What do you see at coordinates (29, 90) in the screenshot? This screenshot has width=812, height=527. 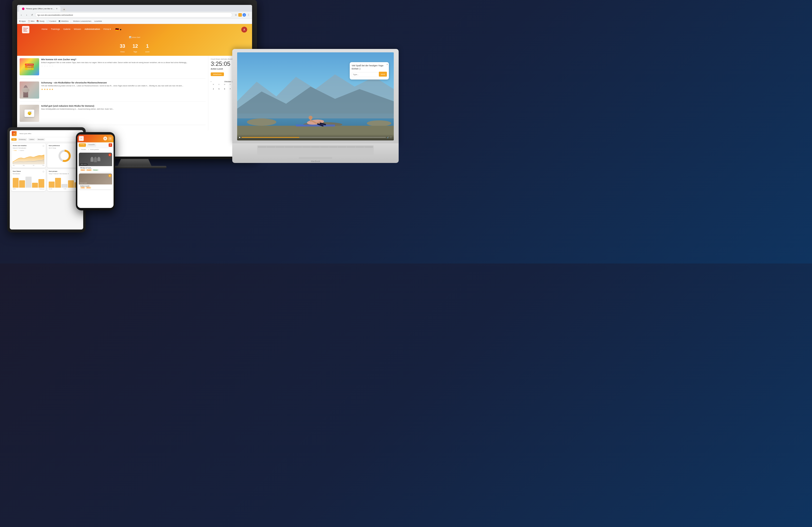 I see `article-img-back` at bounding box center [29, 90].